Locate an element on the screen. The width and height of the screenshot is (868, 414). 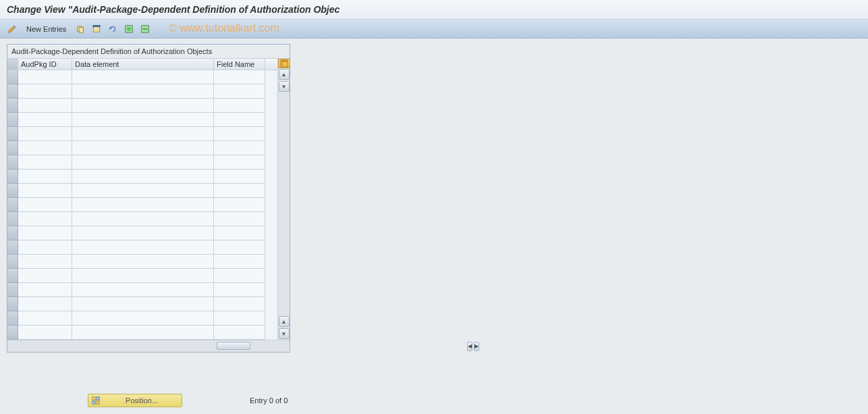
scroll-thumb-h is located at coordinates (234, 346).